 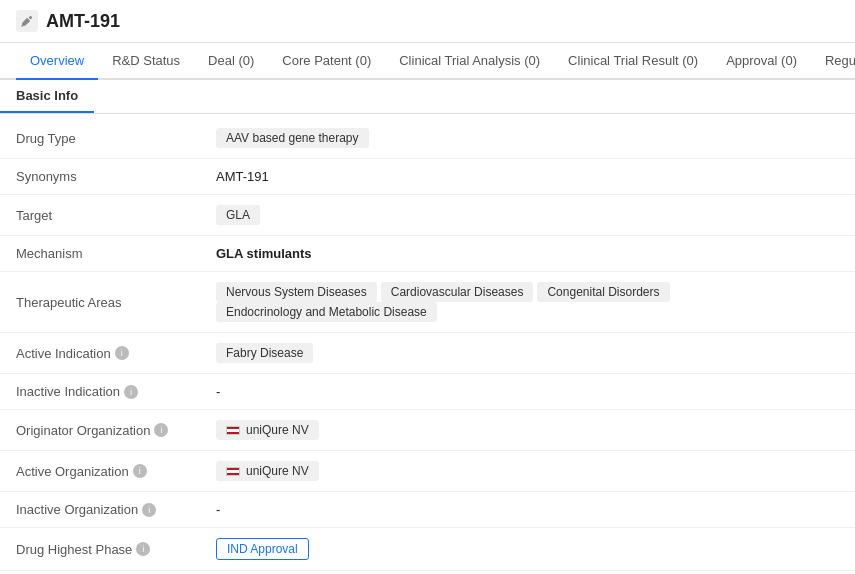 I want to click on field-label: Active Indication, so click(x=64, y=354).